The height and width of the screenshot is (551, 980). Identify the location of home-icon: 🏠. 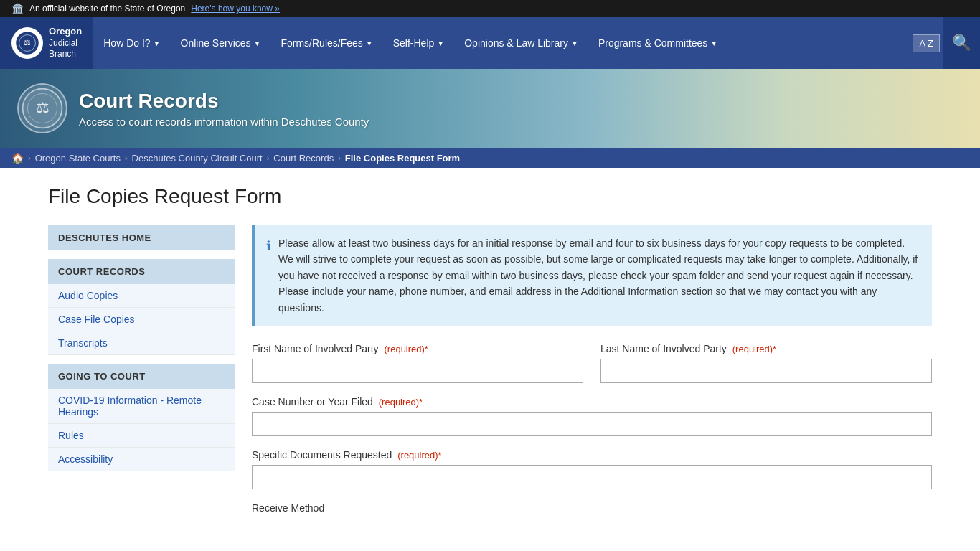
(17, 158).